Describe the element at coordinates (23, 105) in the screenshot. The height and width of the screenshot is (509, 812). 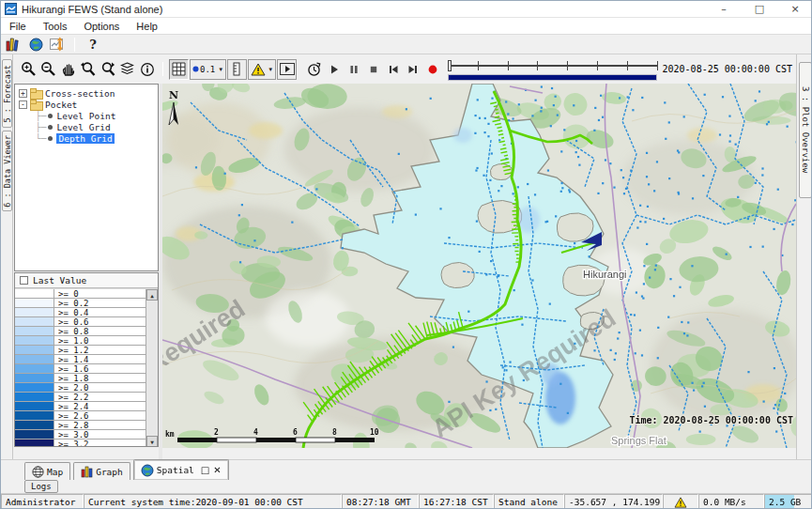
I see `collapse-icon: -` at that location.